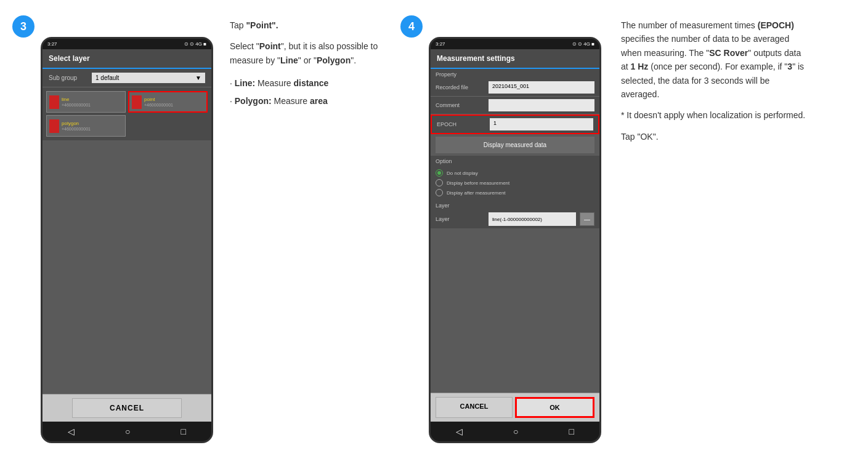 This screenshot has width=868, height=453. Describe the element at coordinates (554, 407) in the screenshot. I see `screen4-ok-btn: OK` at that location.